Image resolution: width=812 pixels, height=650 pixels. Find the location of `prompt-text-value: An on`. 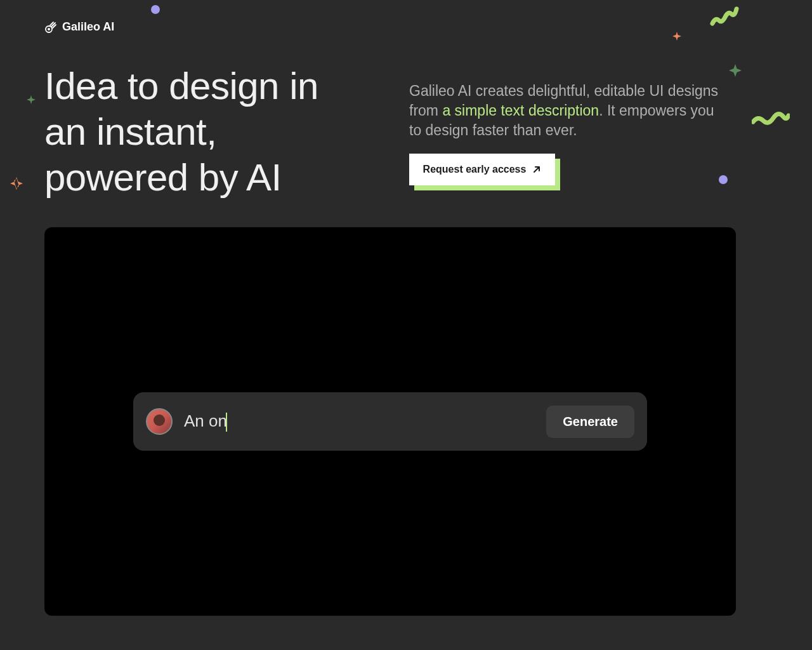

prompt-text-value: An on is located at coordinates (206, 421).